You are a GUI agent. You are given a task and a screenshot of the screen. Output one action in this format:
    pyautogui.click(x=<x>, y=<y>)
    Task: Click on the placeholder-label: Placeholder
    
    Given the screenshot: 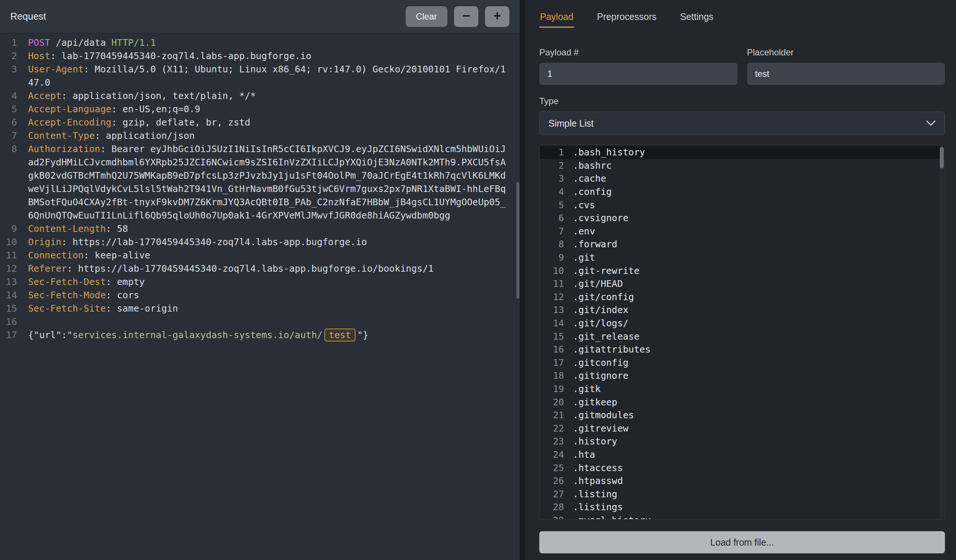 What is the action you would take?
    pyautogui.click(x=846, y=52)
    